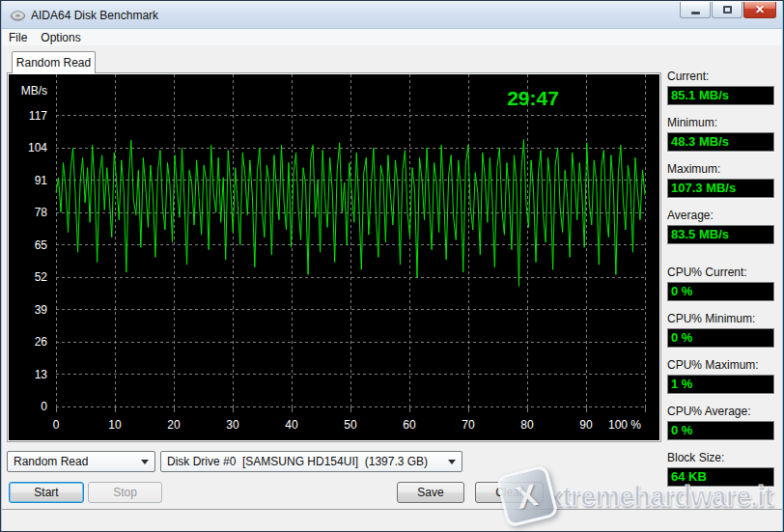 The width and height of the screenshot is (784, 532). What do you see at coordinates (392, 37) in the screenshot?
I see `menubar: File Options` at bounding box center [392, 37].